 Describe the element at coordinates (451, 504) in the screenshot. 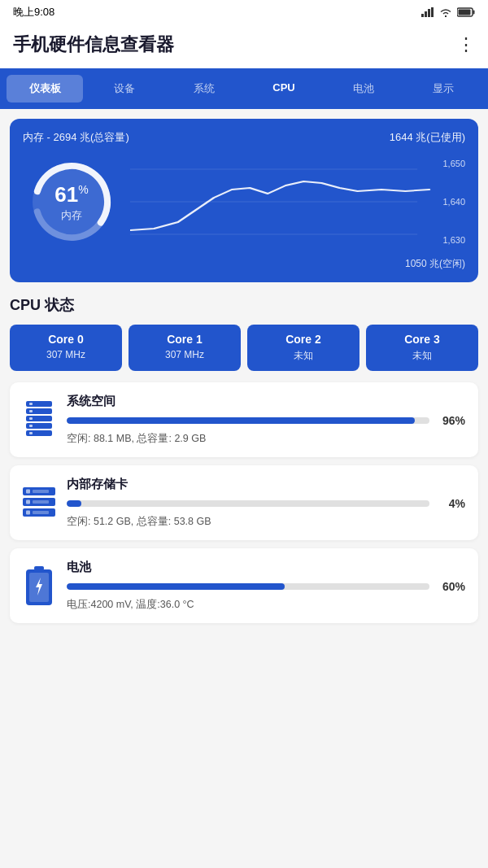

I see `internal-storage-percent: 4%` at that location.